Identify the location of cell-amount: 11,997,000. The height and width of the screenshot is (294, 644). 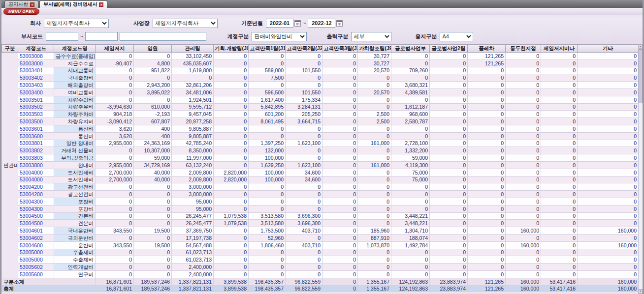
(193, 158).